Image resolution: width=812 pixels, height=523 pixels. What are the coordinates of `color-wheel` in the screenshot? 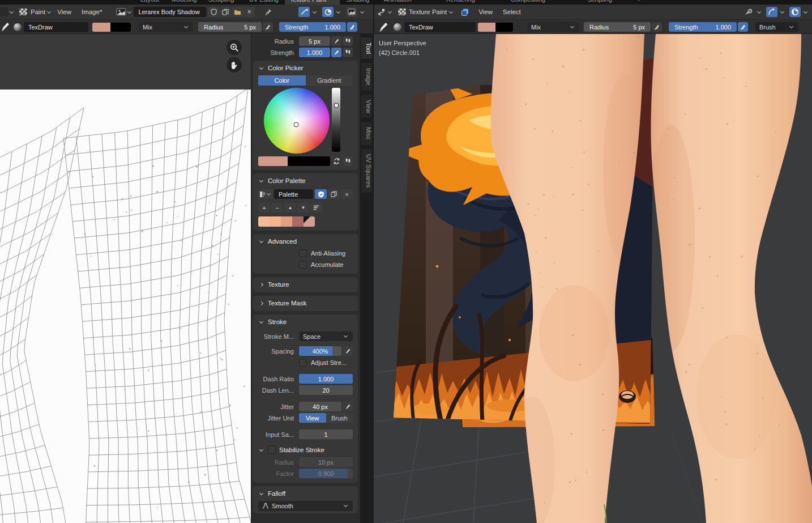 It's located at (297, 121).